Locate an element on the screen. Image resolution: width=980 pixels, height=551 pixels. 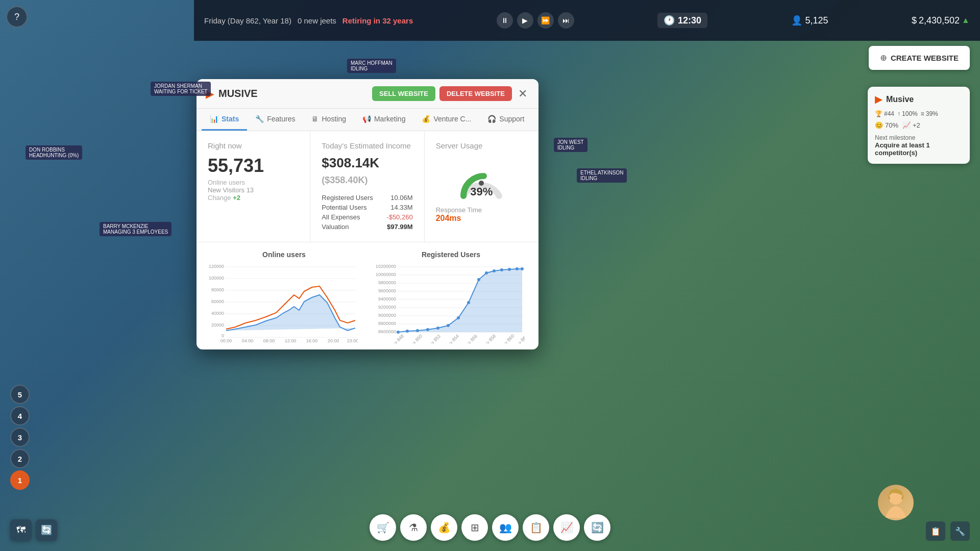
svg-text: 20000 is located at coordinates (217, 325).